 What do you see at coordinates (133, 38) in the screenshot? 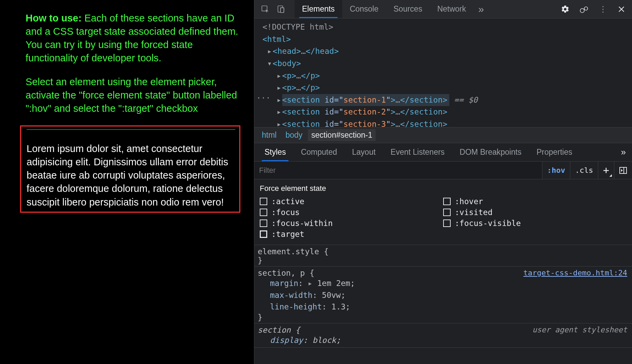
I see `howto-paragraph-1: How to use: Each of these sections have …` at bounding box center [133, 38].